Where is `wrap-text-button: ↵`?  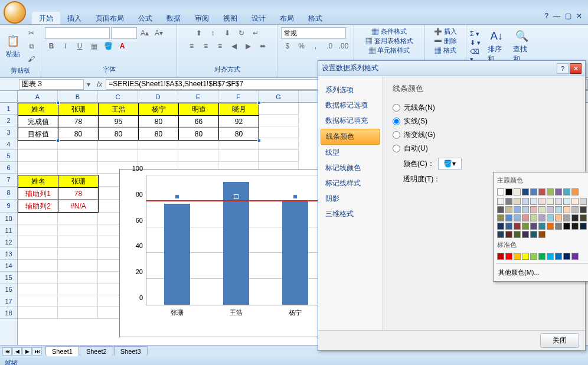 wrap-text-button: ↵ is located at coordinates (256, 33).